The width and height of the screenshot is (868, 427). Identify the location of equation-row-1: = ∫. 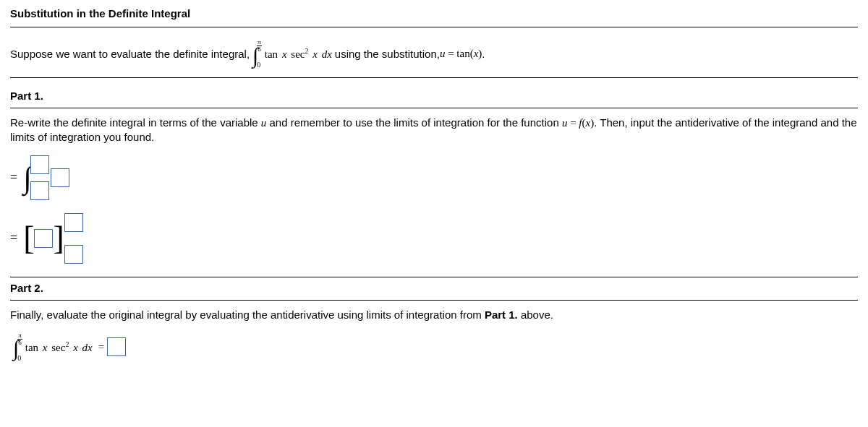
(434, 178).